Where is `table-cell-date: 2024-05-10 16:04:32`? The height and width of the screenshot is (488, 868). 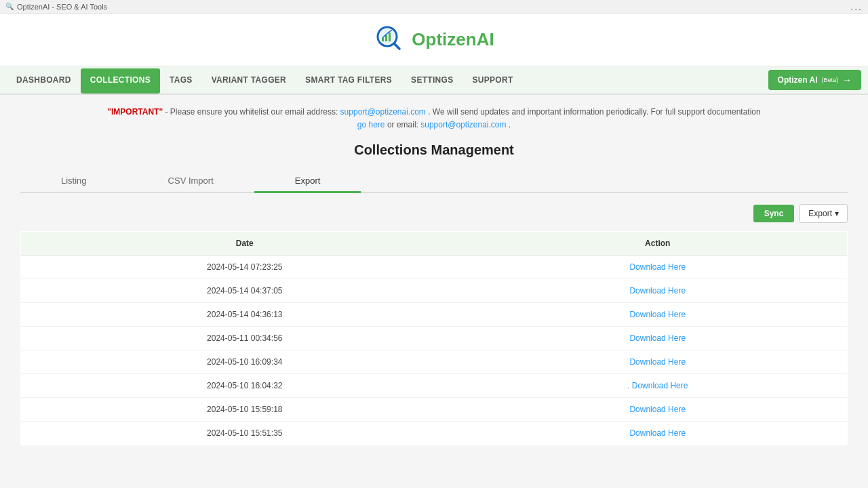 table-cell-date: 2024-05-10 16:04:32 is located at coordinates (245, 386).